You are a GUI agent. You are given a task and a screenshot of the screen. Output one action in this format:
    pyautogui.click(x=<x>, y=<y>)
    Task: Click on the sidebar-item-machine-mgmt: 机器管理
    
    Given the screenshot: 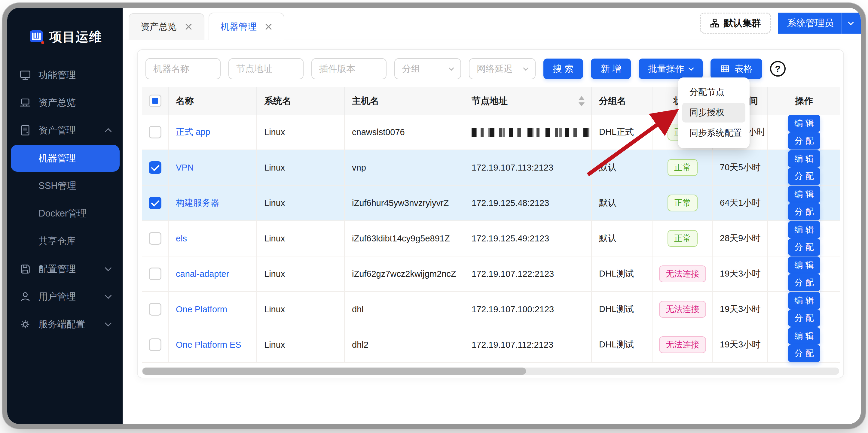 What is the action you would take?
    pyautogui.click(x=65, y=158)
    